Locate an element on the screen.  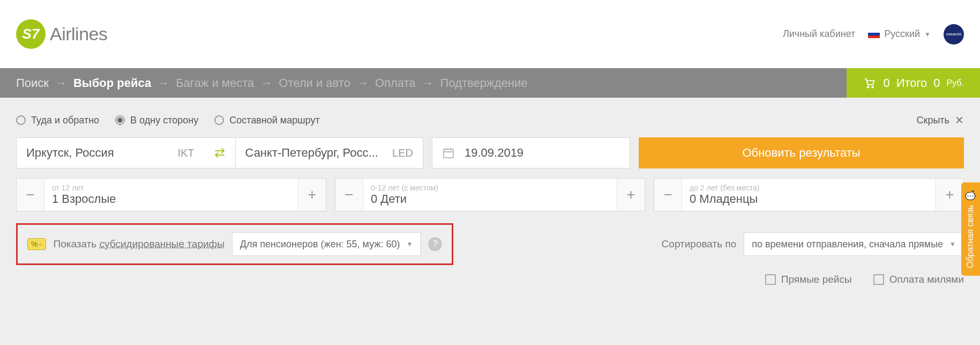
adults-stepper: − от 12 лет 1 Взрослые + is located at coordinates (171, 195).